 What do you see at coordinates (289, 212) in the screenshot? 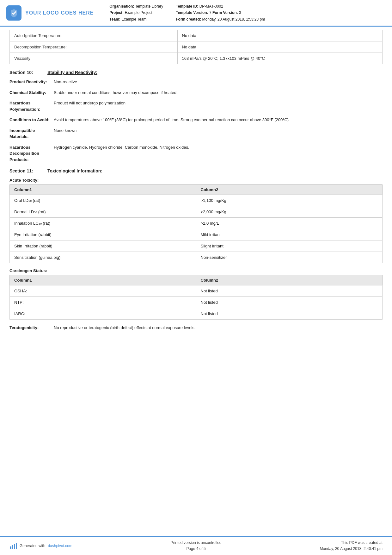
I see `acute-col2: >2,000 mg/Kg` at bounding box center [289, 212].